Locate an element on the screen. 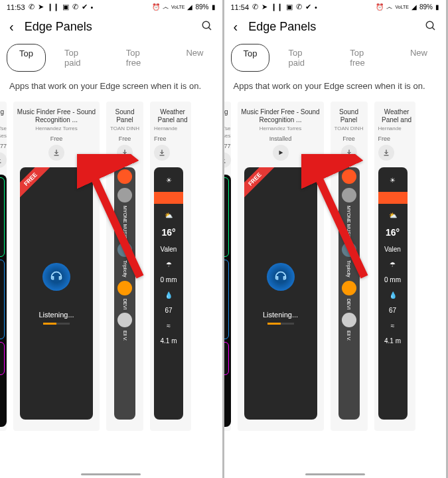 This screenshot has height=478, width=448. battery-icon: ▮ is located at coordinates (214, 7).